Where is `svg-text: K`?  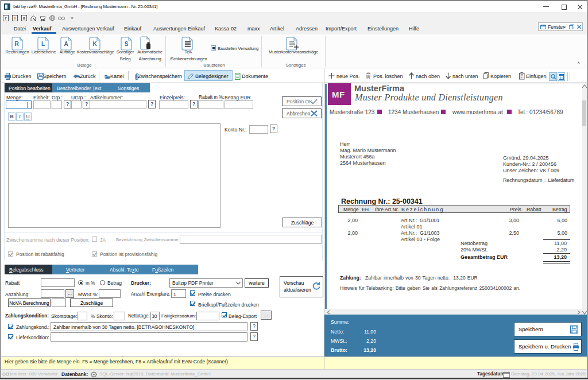
svg-text: K is located at coordinates (95, 44).